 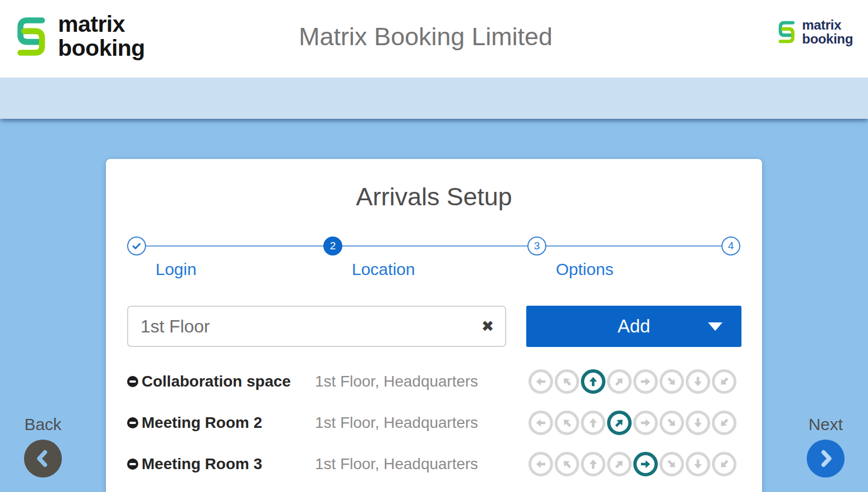 I want to click on back-label: Back, so click(x=43, y=425).